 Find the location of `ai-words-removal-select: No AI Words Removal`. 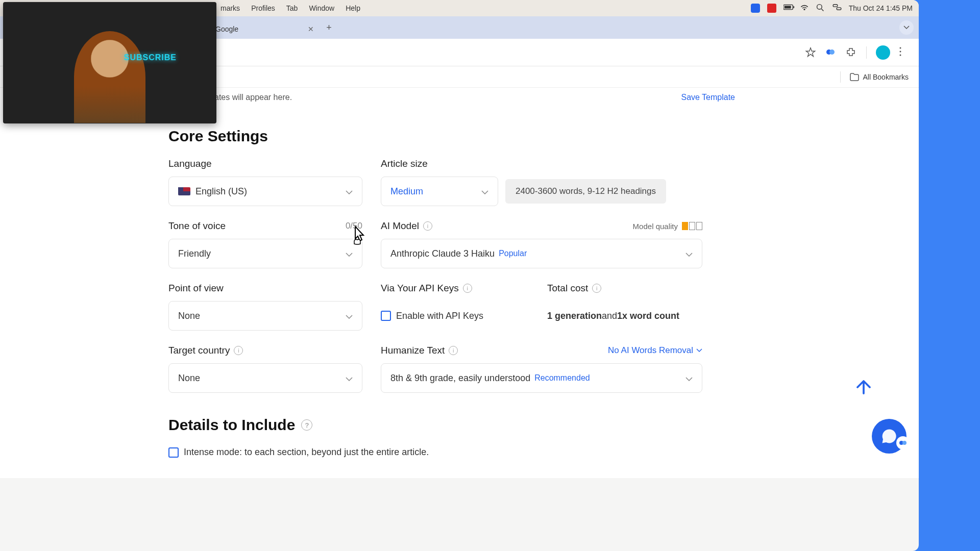

ai-words-removal-select: No AI Words Removal is located at coordinates (655, 350).